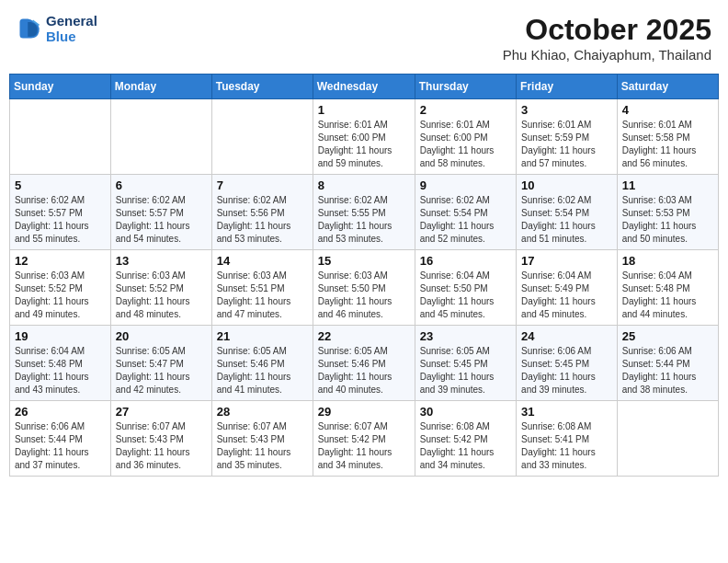  I want to click on day-number: 5, so click(61, 186).